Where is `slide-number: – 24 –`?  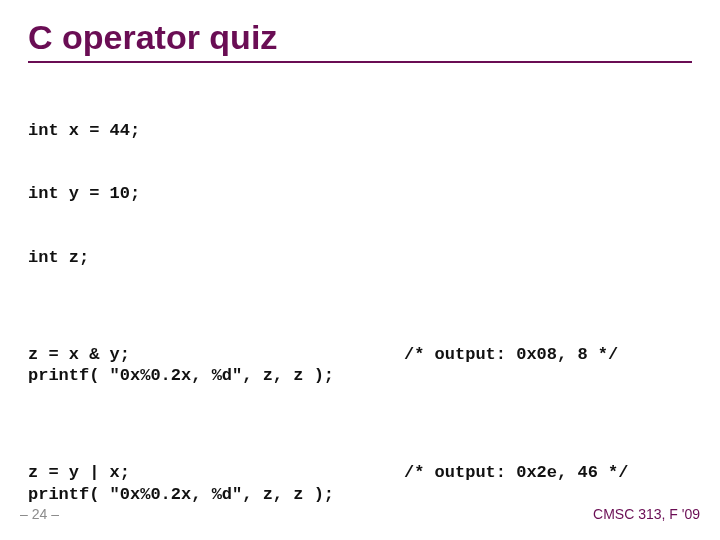 slide-number: – 24 – is located at coordinates (40, 514).